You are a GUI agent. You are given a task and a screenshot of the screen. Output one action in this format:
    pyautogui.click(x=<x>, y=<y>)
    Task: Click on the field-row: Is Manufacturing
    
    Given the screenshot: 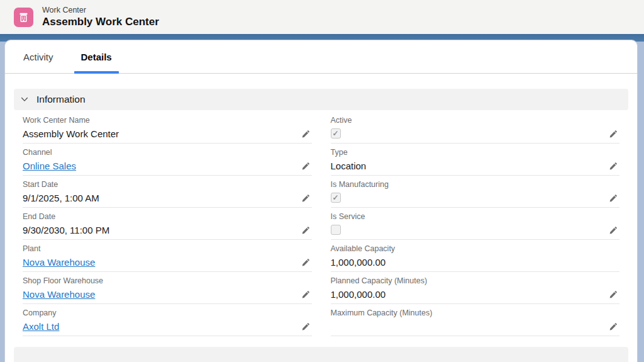 What is the action you would take?
    pyautogui.click(x=475, y=191)
    